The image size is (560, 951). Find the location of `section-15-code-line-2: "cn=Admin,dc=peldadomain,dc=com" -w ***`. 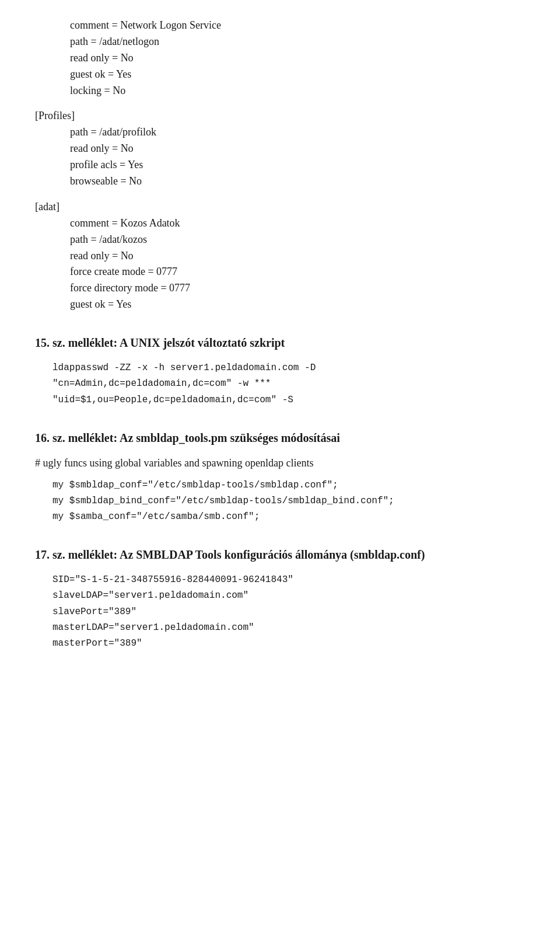

section-15-code-line-2: "cn=Admin,dc=peldadomain,dc=com" -w *** is located at coordinates (289, 384).